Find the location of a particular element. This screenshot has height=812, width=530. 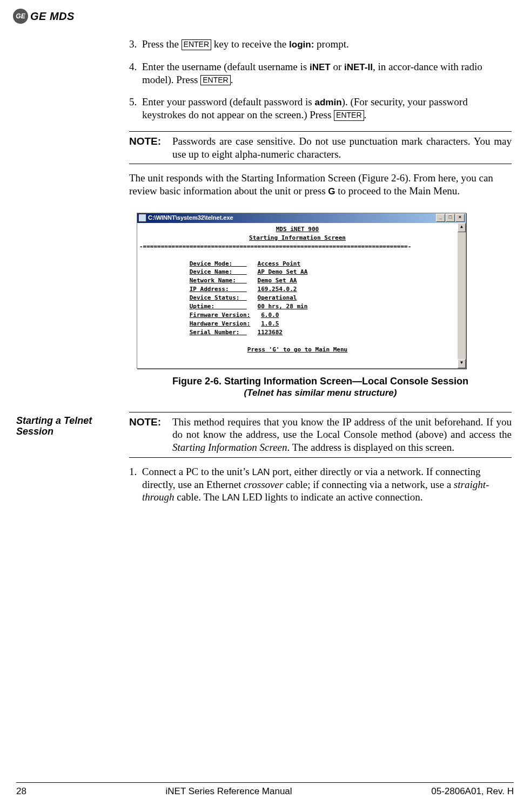

telnet-window: C:\WINNT\system32\telnet.exe _ □ × MDS i… is located at coordinates (301, 290).